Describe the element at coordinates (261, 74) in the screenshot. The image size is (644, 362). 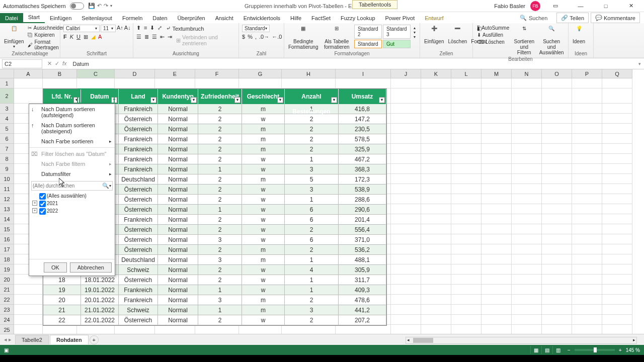
I see `col-header-G: G` at that location.